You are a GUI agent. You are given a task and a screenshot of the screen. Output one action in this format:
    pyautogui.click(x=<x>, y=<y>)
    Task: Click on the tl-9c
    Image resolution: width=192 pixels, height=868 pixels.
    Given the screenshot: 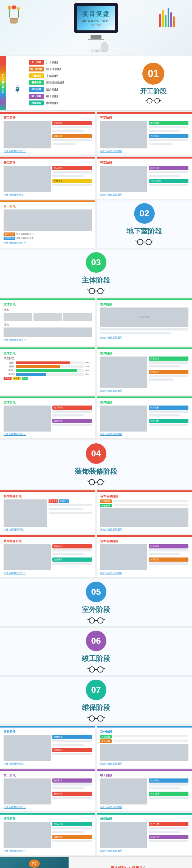 What is the action you would take?
    pyautogui.click(x=169, y=376)
    